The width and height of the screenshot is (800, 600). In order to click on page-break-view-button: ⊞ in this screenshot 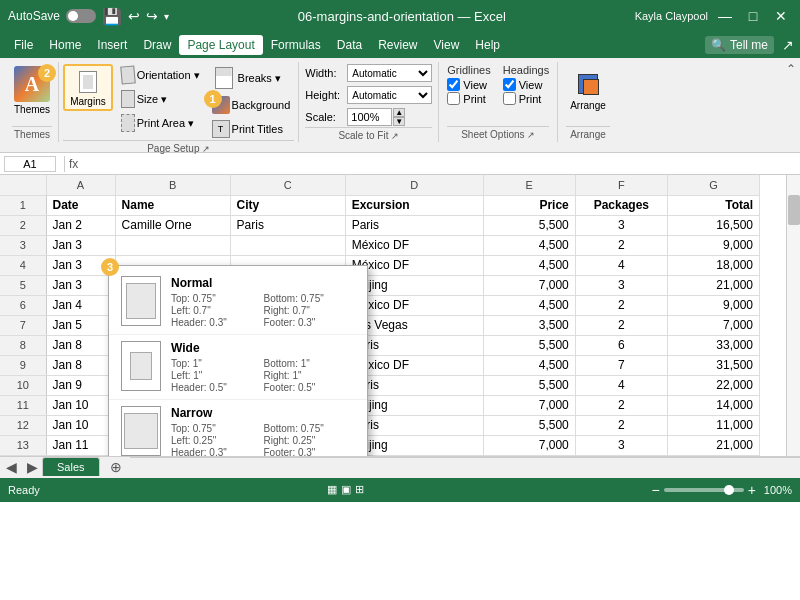, I will do `click(360, 490)`.